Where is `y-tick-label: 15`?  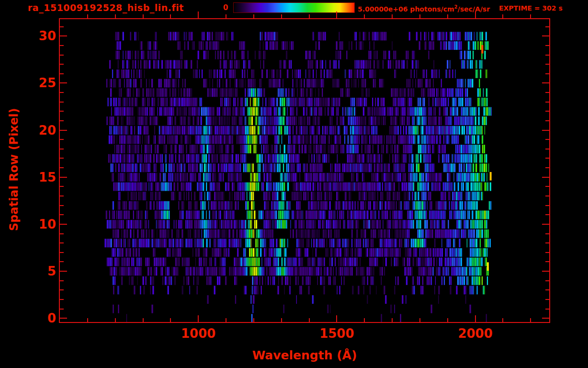 y-tick-label: 15 is located at coordinates (28, 177).